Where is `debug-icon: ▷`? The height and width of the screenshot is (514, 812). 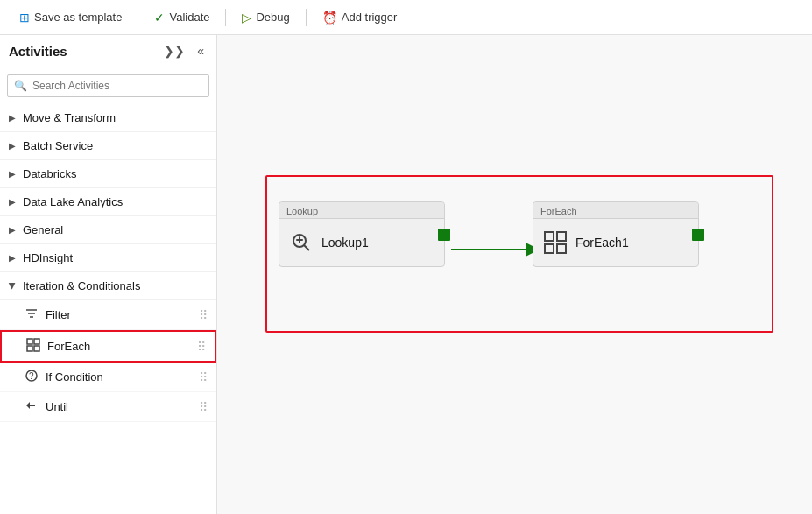
debug-icon: ▷ is located at coordinates (247, 18).